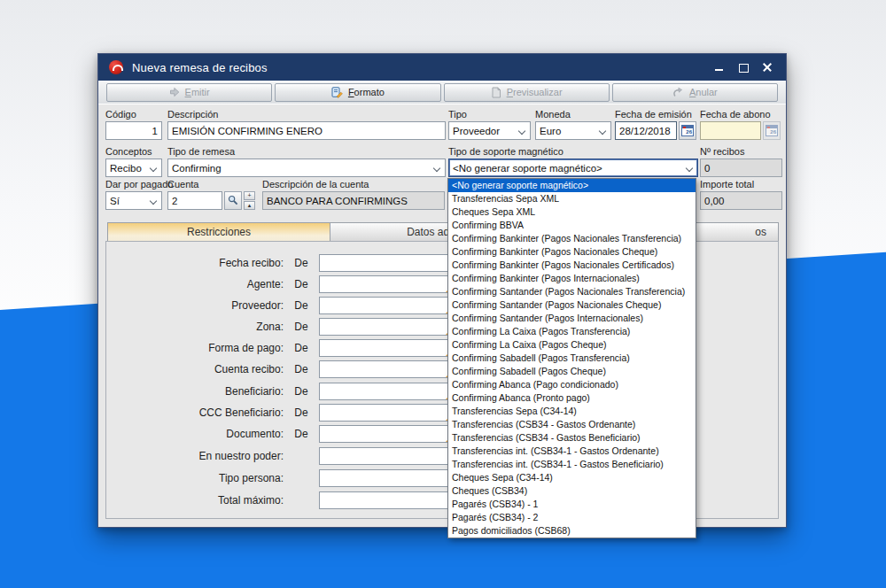  I want to click on tipo-value: Proveedor, so click(477, 131).